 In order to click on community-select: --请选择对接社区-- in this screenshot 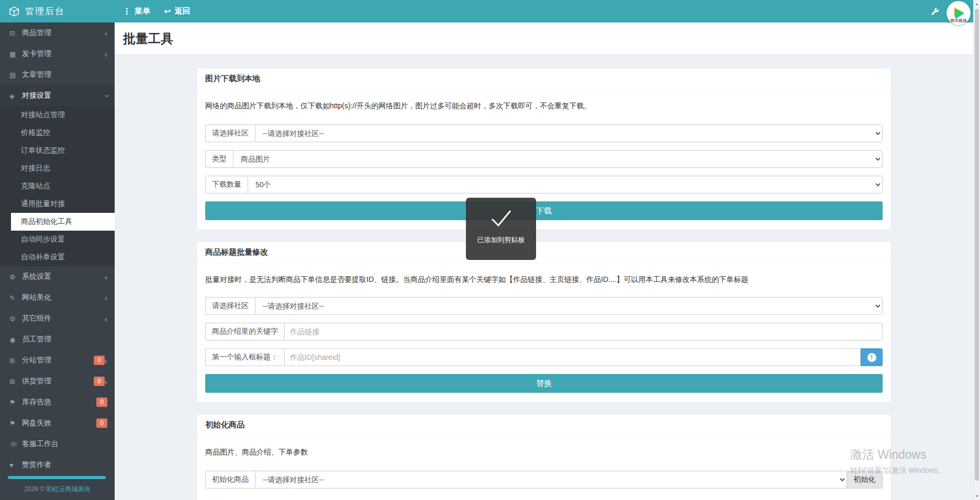, I will do `click(569, 133)`.